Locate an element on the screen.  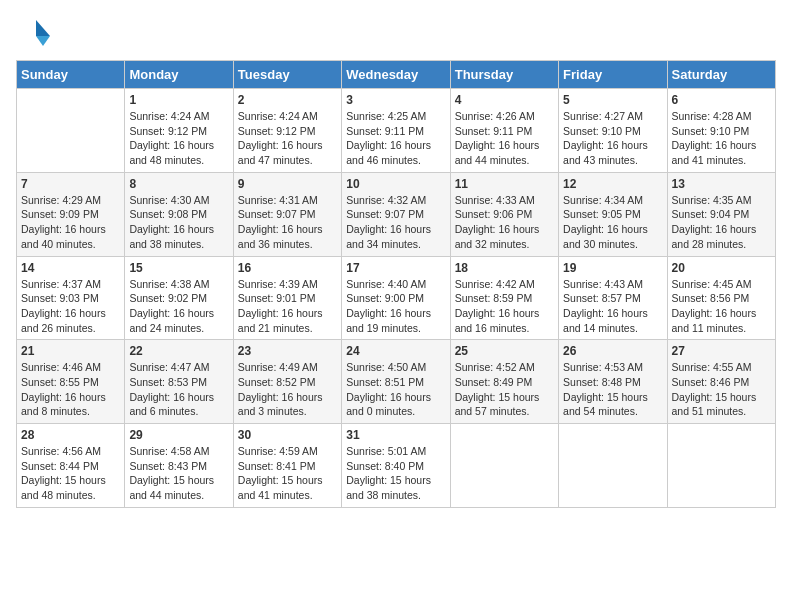
day-cell: 3Sunrise: 4:25 AM Sunset: 9:11 PM Daylig… is located at coordinates (396, 131).